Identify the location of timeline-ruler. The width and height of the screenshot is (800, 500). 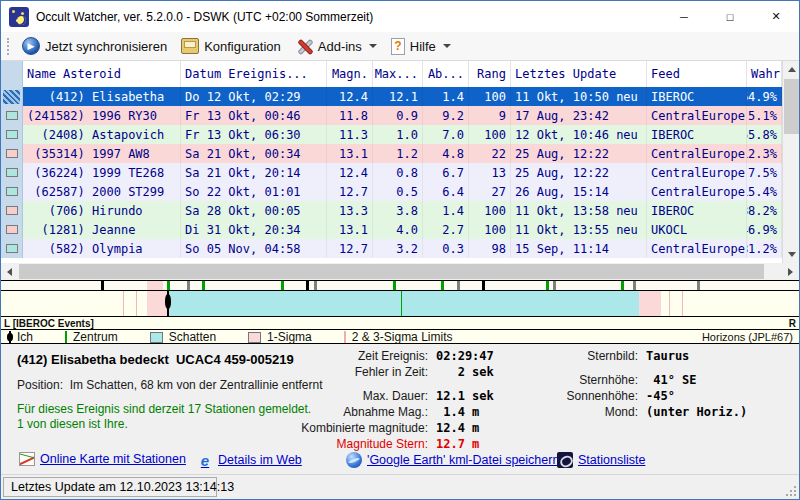
(400, 286).